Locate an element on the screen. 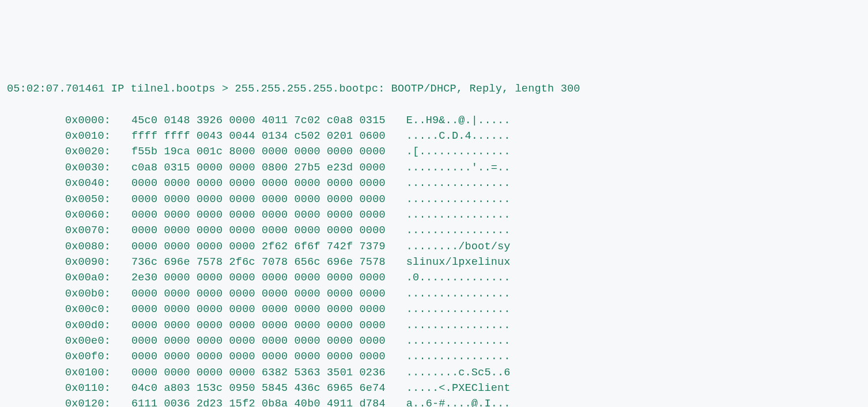 This screenshot has width=868, height=407. offset: 0x00f0: is located at coordinates (59, 357).